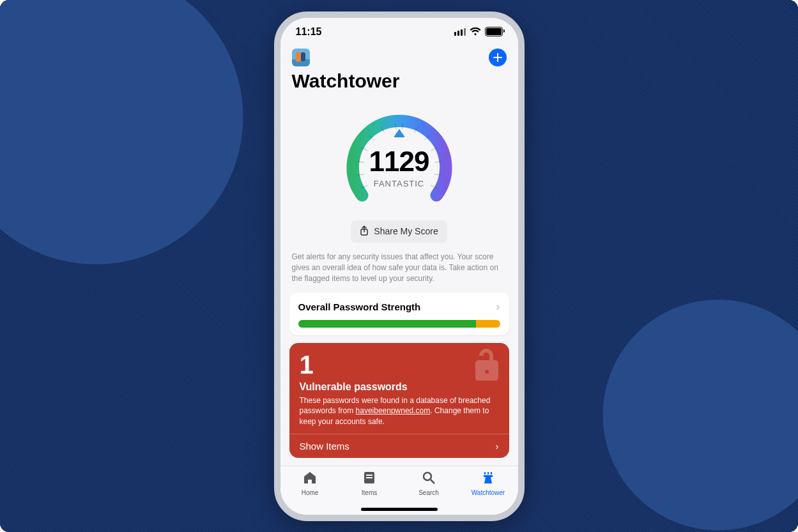 The image size is (798, 532). I want to click on password-strength-card: Overall Password Strength ›, so click(399, 314).